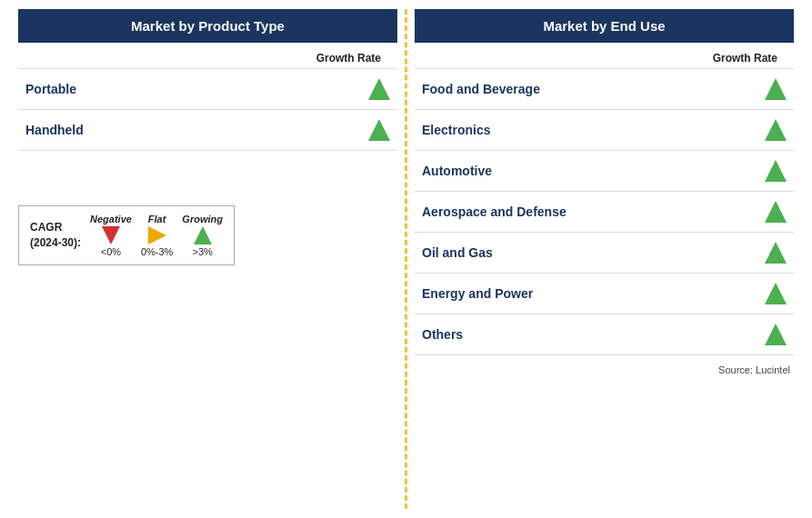 Image resolution: width=812 pixels, height=518 pixels. I want to click on vertical-divider, so click(406, 259).